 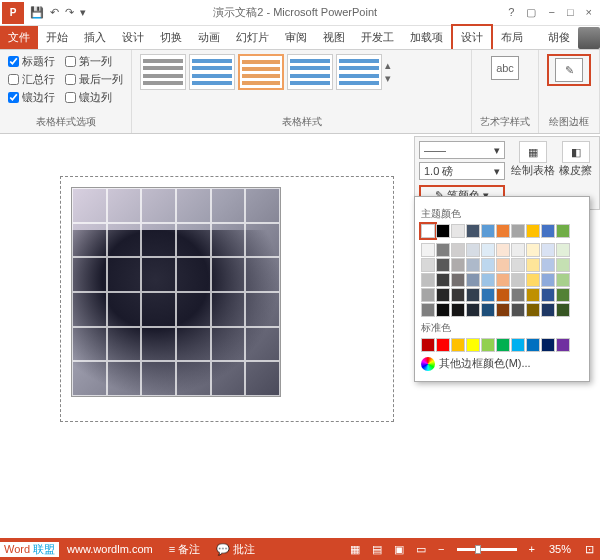 What do you see at coordinates (252, 38) in the screenshot?
I see `tab-slideshow: 幻灯片` at bounding box center [252, 38].